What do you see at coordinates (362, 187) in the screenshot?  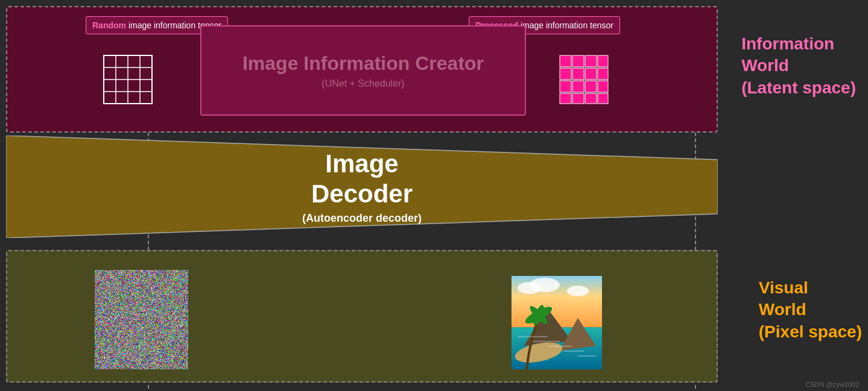 I see `decoder-text-container: Image Decoder (Autoencoder decoder)` at bounding box center [362, 187].